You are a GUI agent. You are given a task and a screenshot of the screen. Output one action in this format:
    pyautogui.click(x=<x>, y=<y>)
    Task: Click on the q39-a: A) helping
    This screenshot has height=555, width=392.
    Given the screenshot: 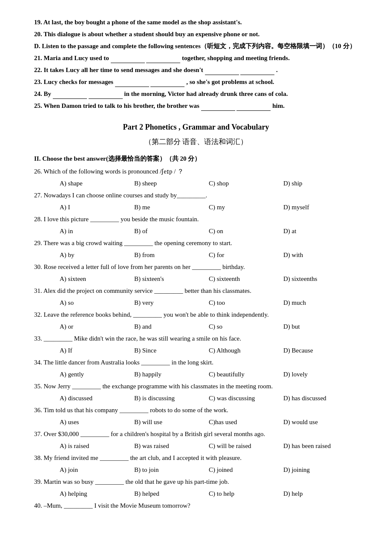 What is the action you would take?
    pyautogui.click(x=97, y=494)
    